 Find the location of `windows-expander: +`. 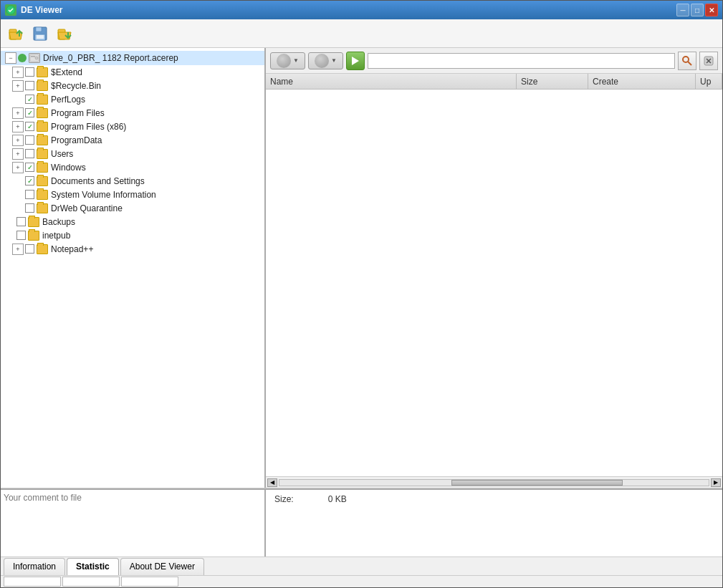

windows-expander: + is located at coordinates (18, 168).